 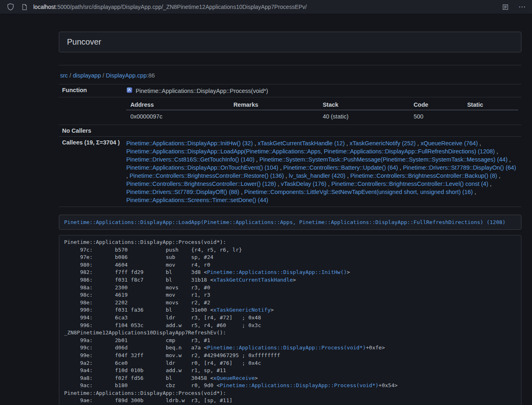 What do you see at coordinates (383, 159) in the screenshot?
I see `callee-link: Pinetime::System::SystemTask::PushMessag…` at bounding box center [383, 159].